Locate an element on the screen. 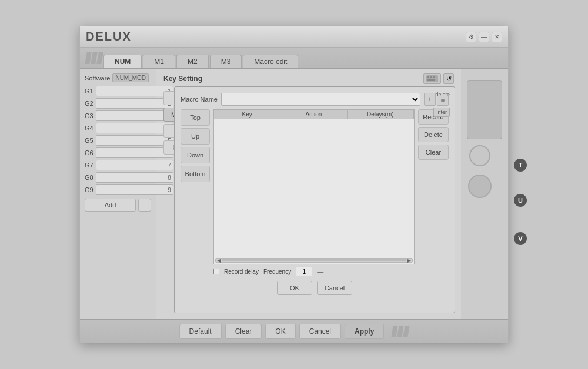 The image size is (588, 369). scroll-right-arrow: ▶ is located at coordinates (409, 261).